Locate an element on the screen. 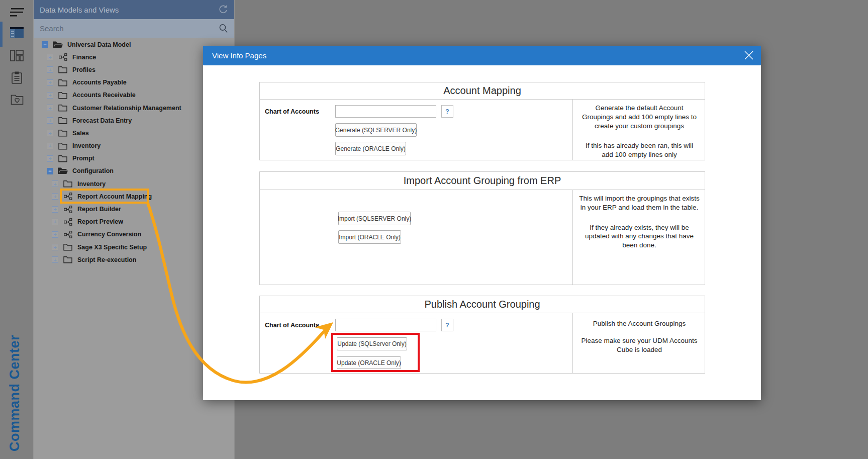 The height and width of the screenshot is (459, 868). section-description: This will import the groupings that exis… is located at coordinates (639, 237).